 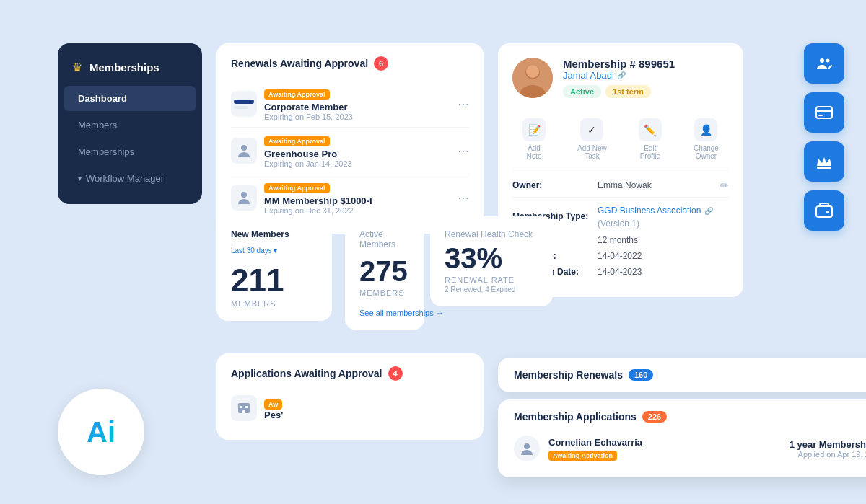 What do you see at coordinates (569, 375) in the screenshot?
I see `renewals-panel-title: Membership Renewals` at bounding box center [569, 375].